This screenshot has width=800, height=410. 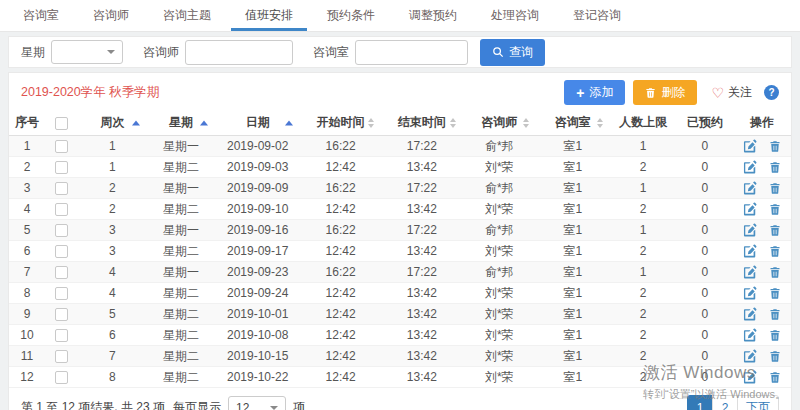 What do you see at coordinates (62, 124) in the screenshot?
I see `select-all-checkbox` at bounding box center [62, 124].